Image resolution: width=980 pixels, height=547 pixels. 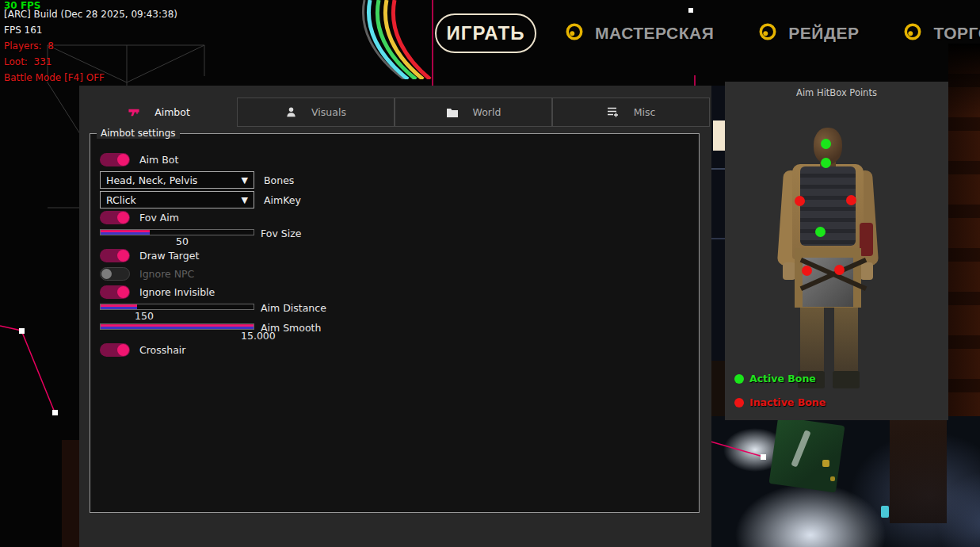 I want to click on fov-aim-row: Fov Aim, so click(x=200, y=217).